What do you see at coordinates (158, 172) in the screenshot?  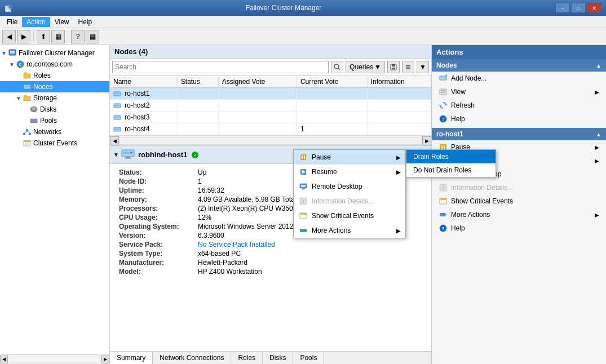 I see `status-label: Status:` at bounding box center [158, 172].